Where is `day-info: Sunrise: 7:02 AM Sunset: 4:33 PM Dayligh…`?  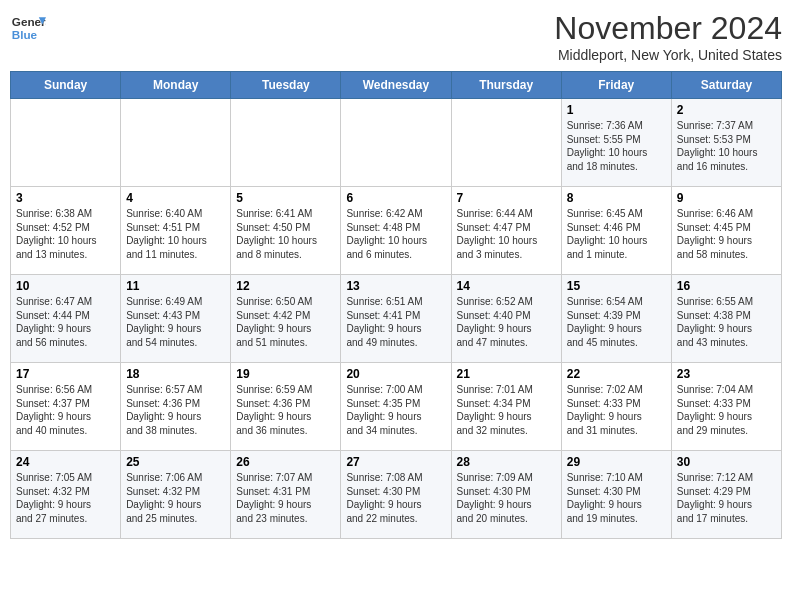
day-info: Sunrise: 7:02 AM Sunset: 4:33 PM Dayligh… is located at coordinates (616, 410).